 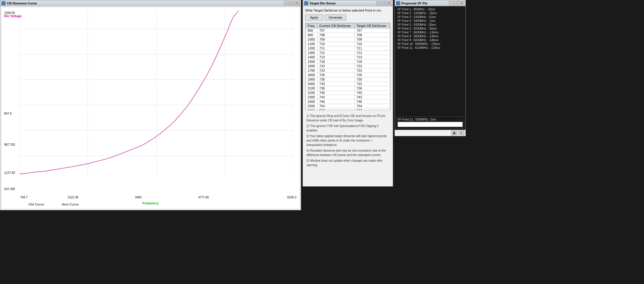 What do you see at coordinates (348, 17) in the screenshot?
I see `action-button-row: Apply Generate` at bounding box center [348, 17].